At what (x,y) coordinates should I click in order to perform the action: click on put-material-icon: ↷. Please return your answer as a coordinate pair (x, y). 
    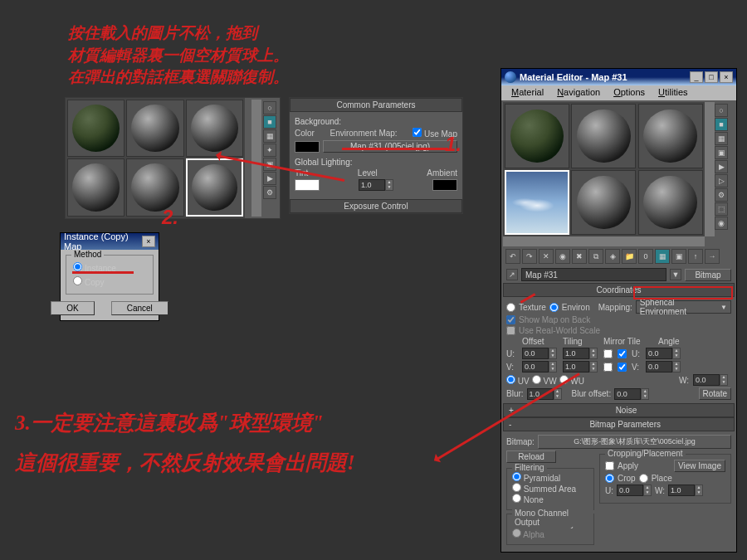
    Looking at the image, I should click on (530, 256).